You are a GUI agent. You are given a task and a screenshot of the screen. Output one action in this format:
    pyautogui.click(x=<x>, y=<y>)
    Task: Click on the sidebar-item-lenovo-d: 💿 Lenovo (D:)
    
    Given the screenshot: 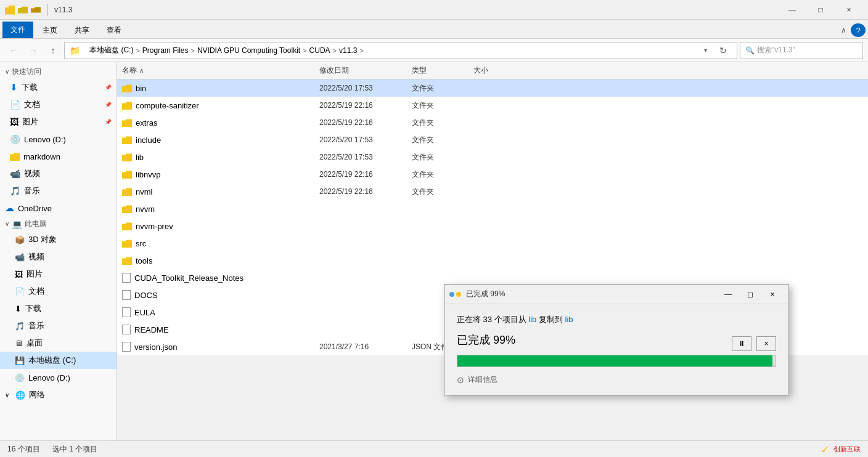 What is the action you would take?
    pyautogui.click(x=58, y=378)
    